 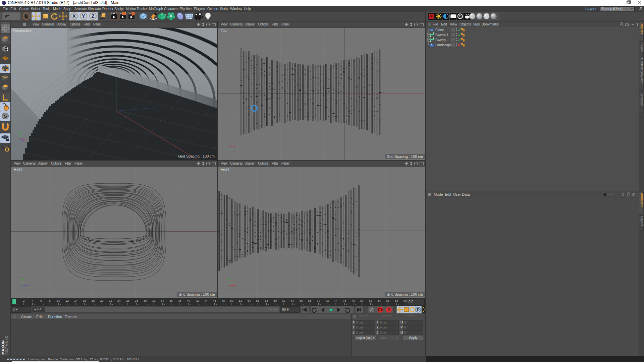 I want to click on svg-text: 0, so click(x=15, y=301).